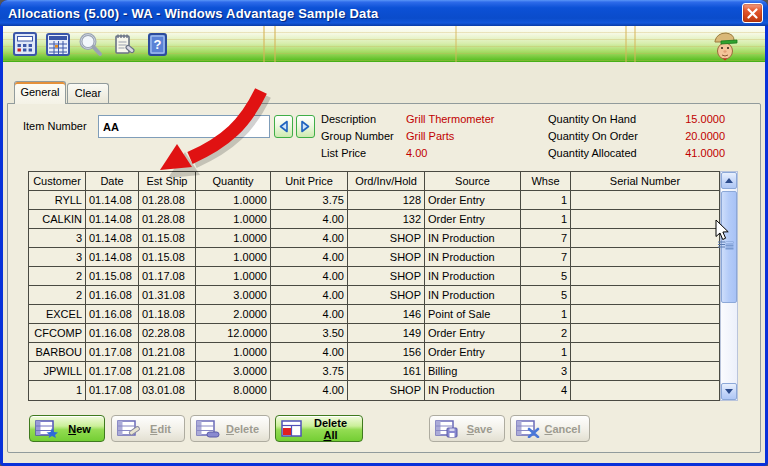 The width and height of the screenshot is (768, 466). Describe the element at coordinates (546, 352) in the screenshot. I see `table-cell: 1` at that location.